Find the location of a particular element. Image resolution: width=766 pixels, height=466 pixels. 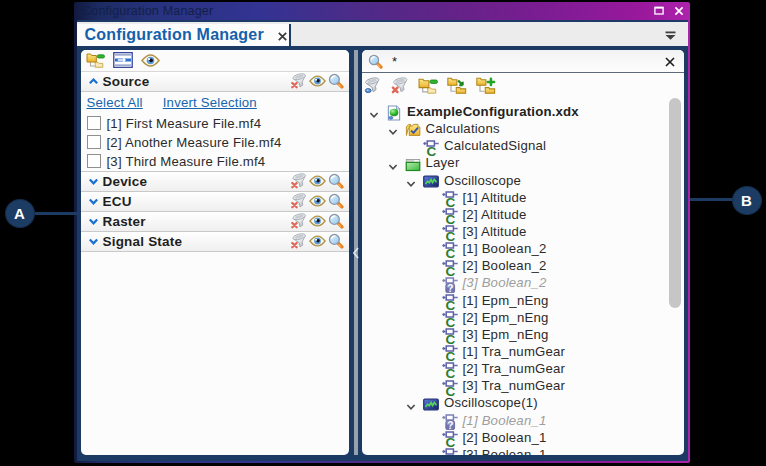

tree-item: Oscilloscope(1) is located at coordinates (523, 402).